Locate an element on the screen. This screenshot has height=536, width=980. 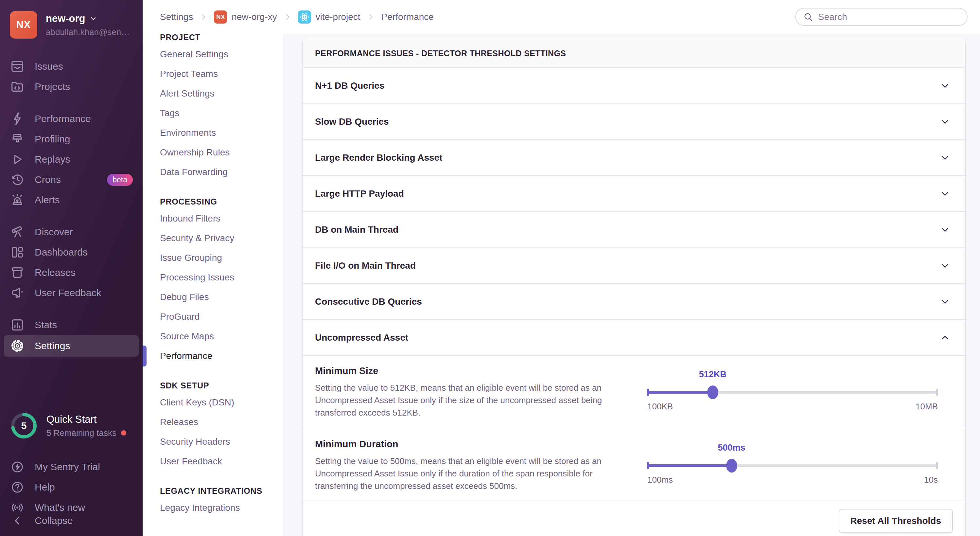
reset-all-thresholds-button: Reset All Thresholds is located at coordinates (896, 521).